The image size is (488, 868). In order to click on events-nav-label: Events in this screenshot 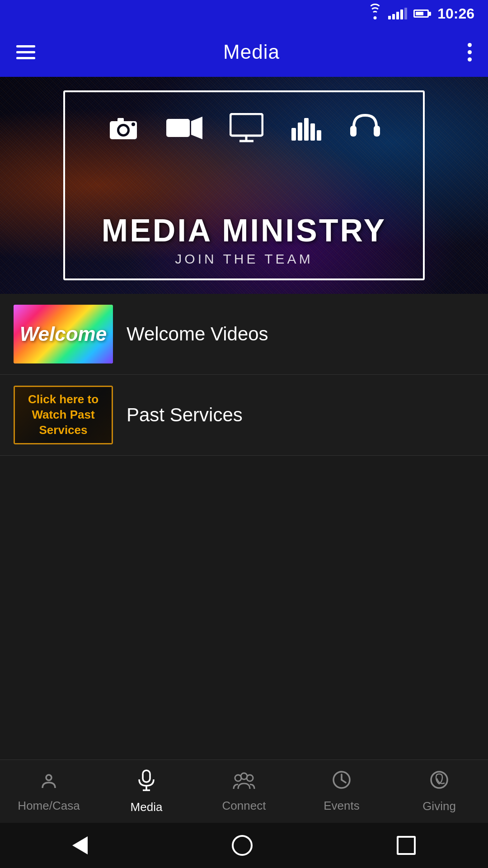, I will do `click(342, 806)`.